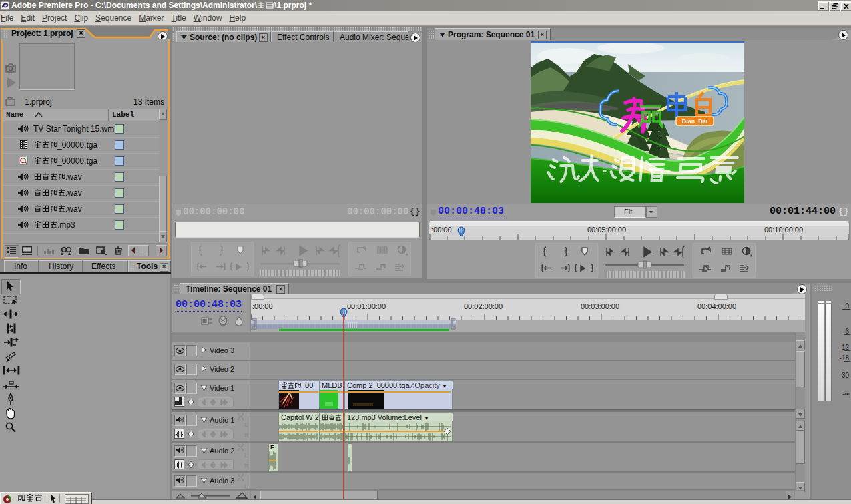 The width and height of the screenshot is (851, 504). Describe the element at coordinates (717, 306) in the screenshot. I see `svg-text: 00:04:00:00` at that location.